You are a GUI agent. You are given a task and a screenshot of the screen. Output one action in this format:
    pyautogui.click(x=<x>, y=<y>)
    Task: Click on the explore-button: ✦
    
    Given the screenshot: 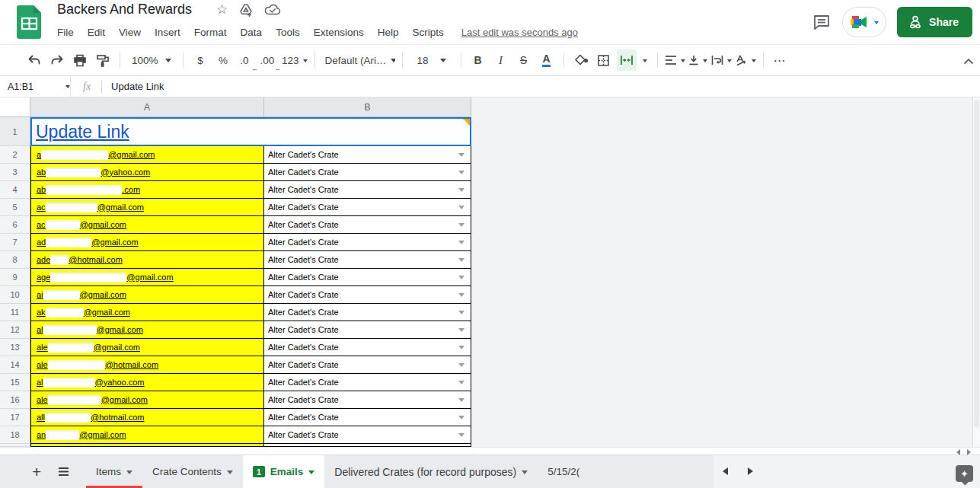 What is the action you would take?
    pyautogui.click(x=964, y=474)
    